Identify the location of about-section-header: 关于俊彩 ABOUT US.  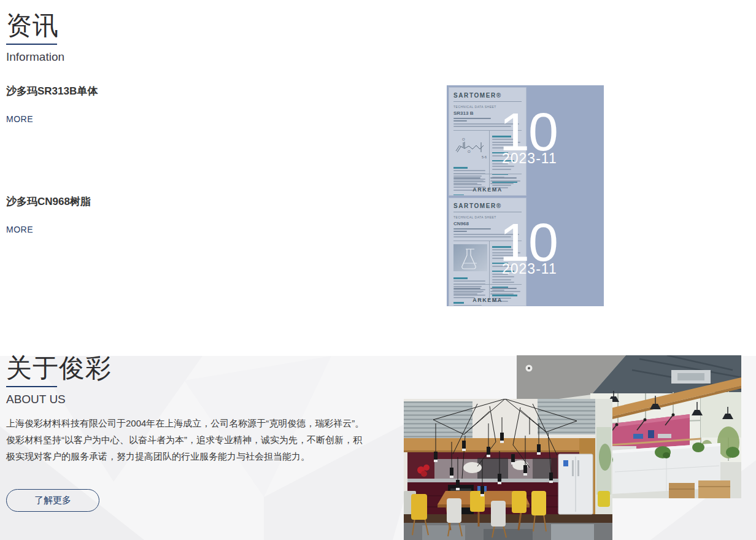
(59, 379).